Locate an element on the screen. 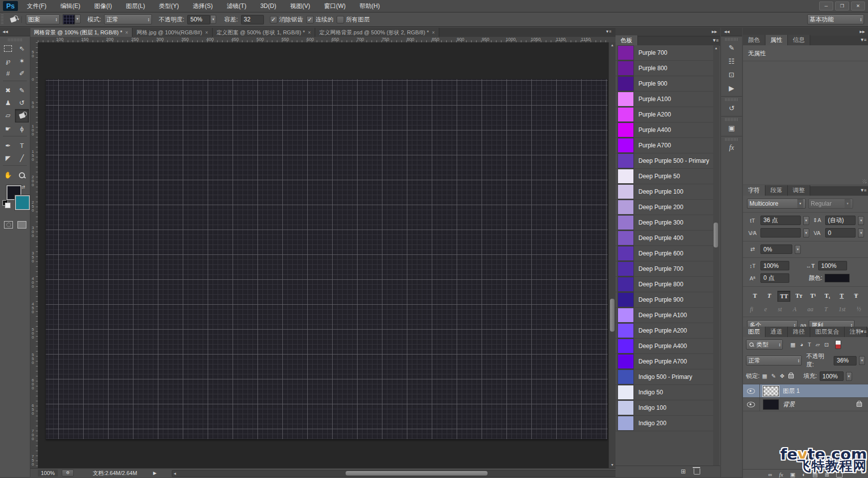 The width and height of the screenshot is (868, 478). zoom-level-field: 100% is located at coordinates (48, 473).